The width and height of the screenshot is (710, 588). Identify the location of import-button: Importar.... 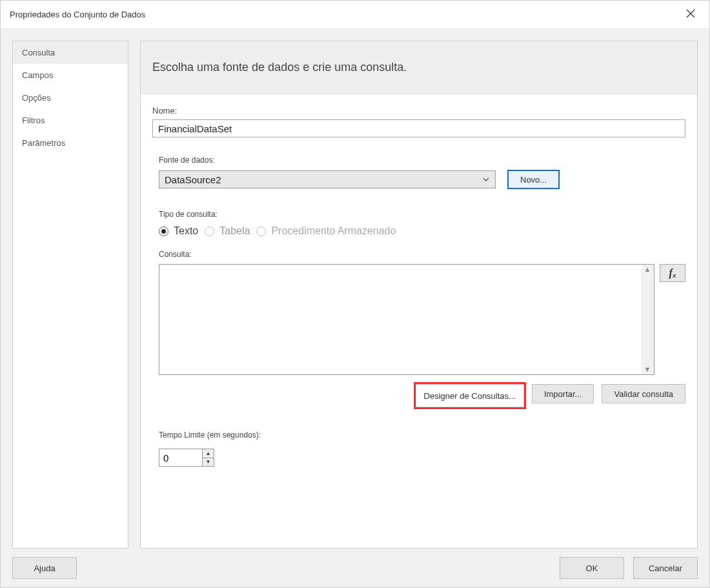
(563, 394).